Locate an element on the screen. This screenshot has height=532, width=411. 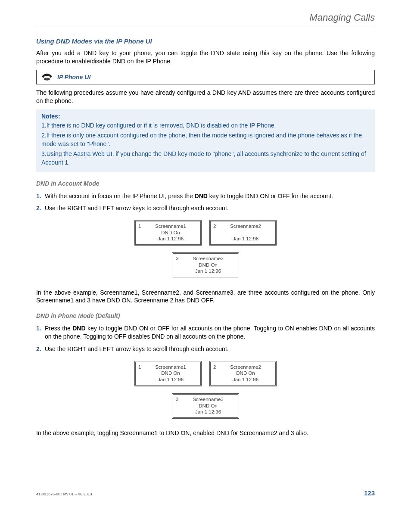
account-mode-heading: DND in Account Mode is located at coordinates (206, 184).